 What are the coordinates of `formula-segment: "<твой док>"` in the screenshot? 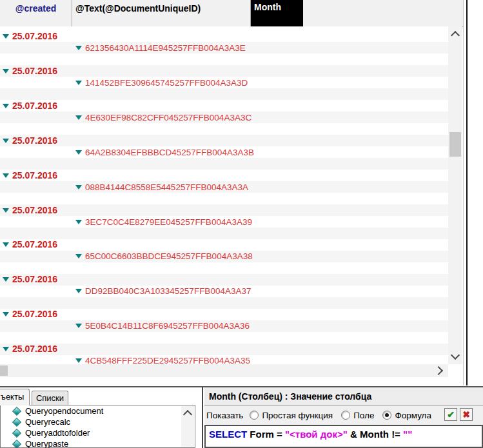 It's located at (316, 434).